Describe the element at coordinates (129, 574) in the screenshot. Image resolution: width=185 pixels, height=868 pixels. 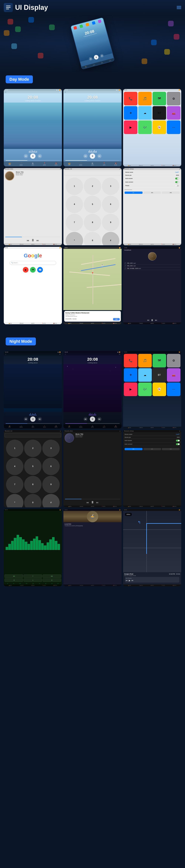
I see `nav-road-name: Gonglue Road` at that location.